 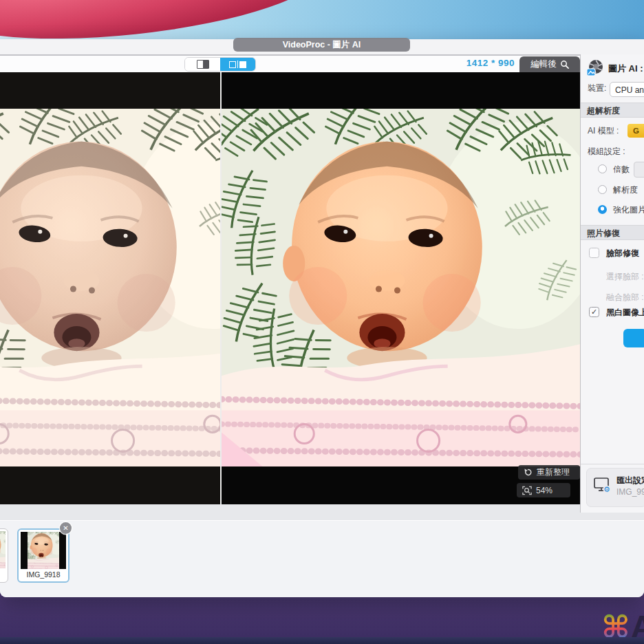 I want to click on radio-scale-label: 倍數, so click(x=621, y=169).